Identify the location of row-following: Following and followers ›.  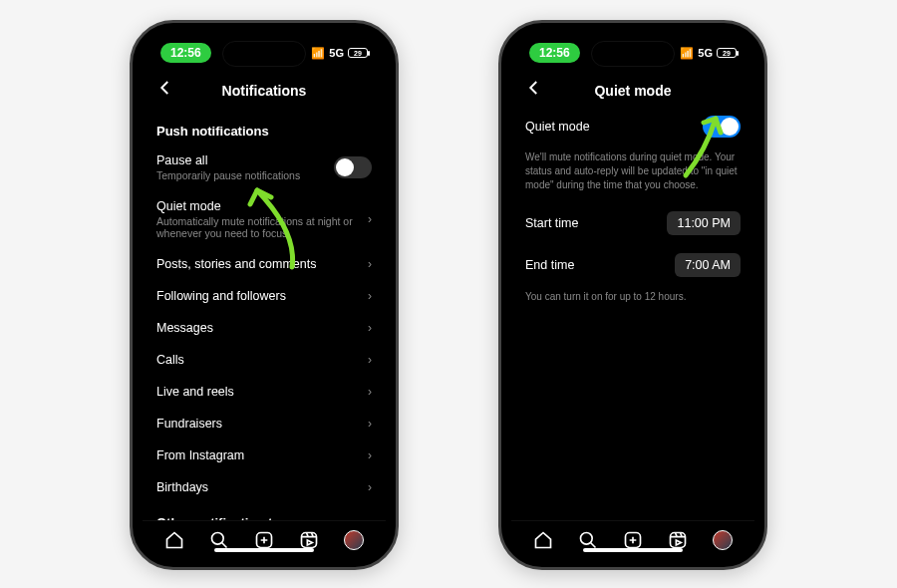
(264, 296).